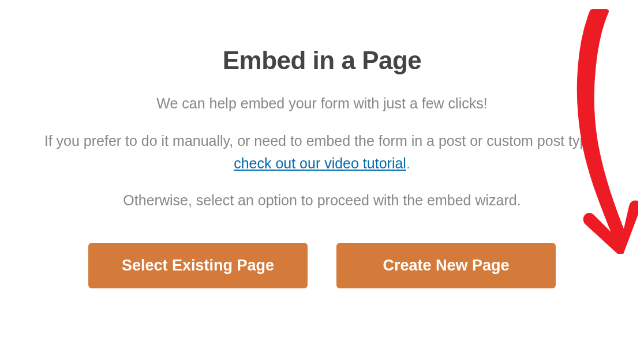 This screenshot has height=357, width=644. I want to click on create-new-page-button: Create New Page, so click(446, 265).